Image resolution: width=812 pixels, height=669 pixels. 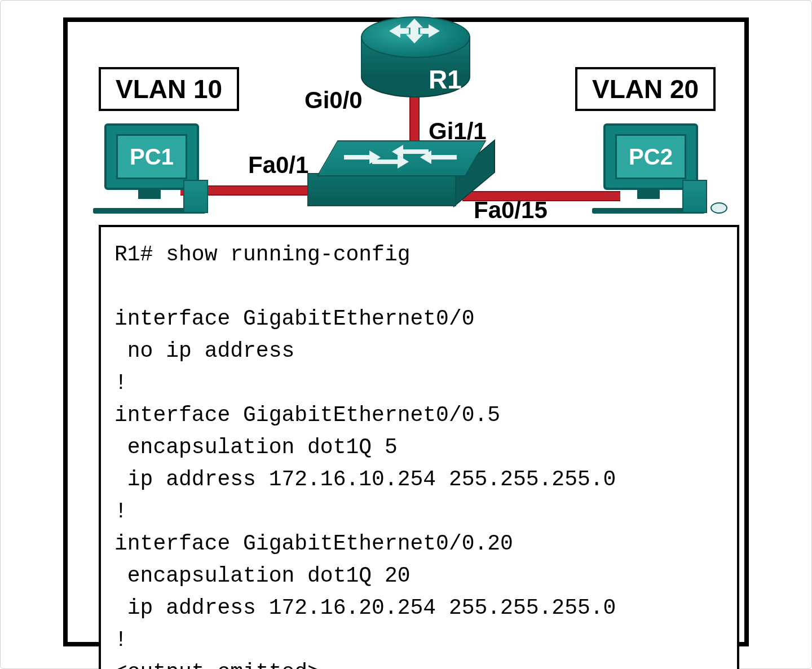 What do you see at coordinates (511, 210) in the screenshot?
I see `if-fa015-label: Fa0/15` at bounding box center [511, 210].